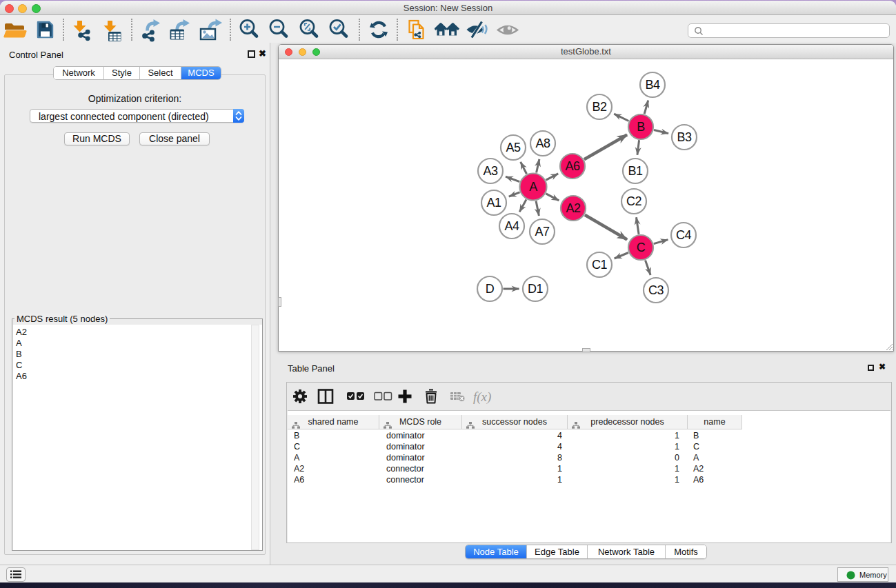 The height and width of the screenshot is (588, 896). What do you see at coordinates (656, 290) in the screenshot?
I see `svg-text: C3` at bounding box center [656, 290].